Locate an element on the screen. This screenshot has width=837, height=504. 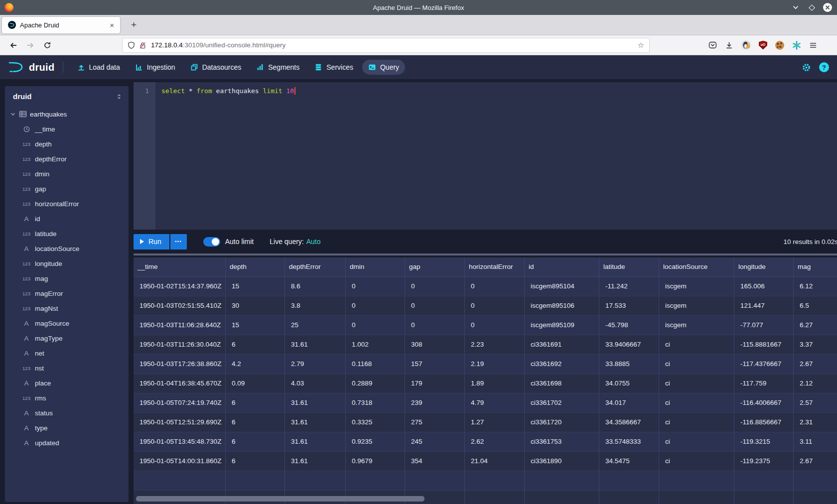
cell-longitude: -117.4376667 is located at coordinates (764, 365).